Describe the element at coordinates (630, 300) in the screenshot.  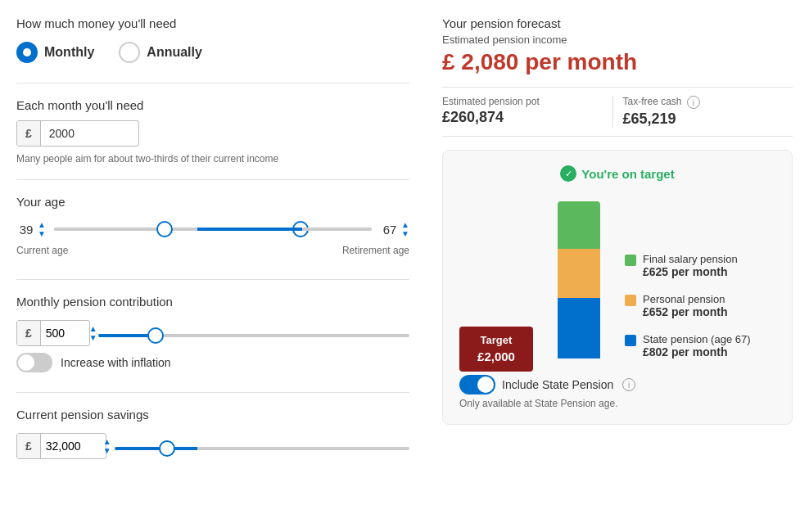
I see `personal-pension-dot` at that location.